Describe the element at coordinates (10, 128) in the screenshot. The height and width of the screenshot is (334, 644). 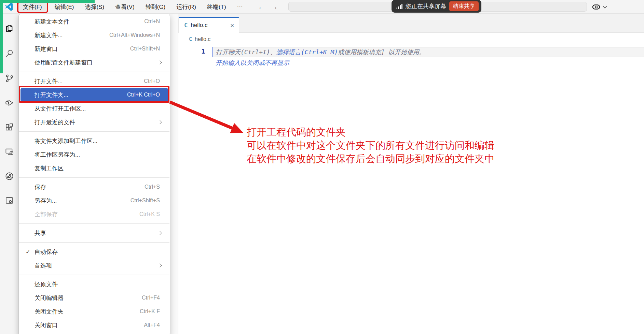
I see `extensions-icon` at that location.